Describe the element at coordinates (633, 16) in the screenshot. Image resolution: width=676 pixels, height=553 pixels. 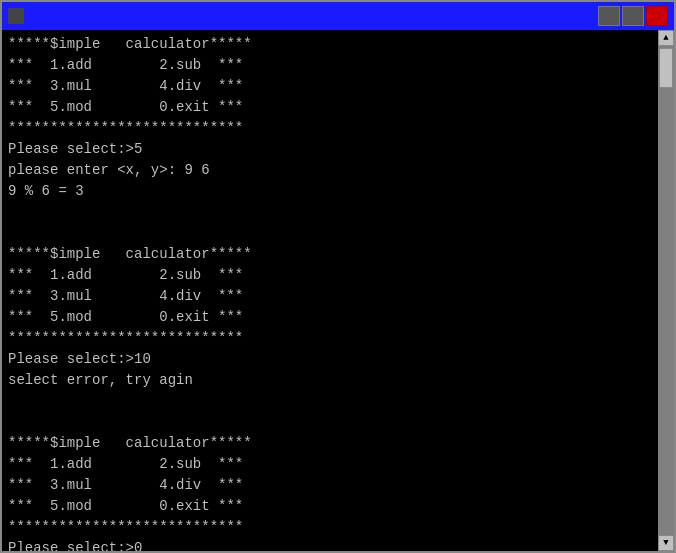
I see `title-buttons` at that location.